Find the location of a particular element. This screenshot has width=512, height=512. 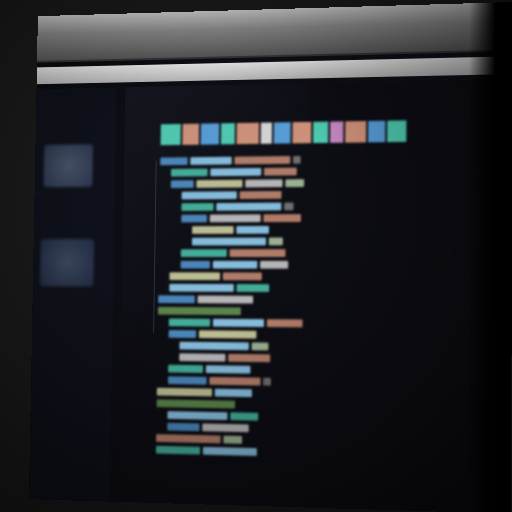

code-header-row is located at coordinates (316, 134).